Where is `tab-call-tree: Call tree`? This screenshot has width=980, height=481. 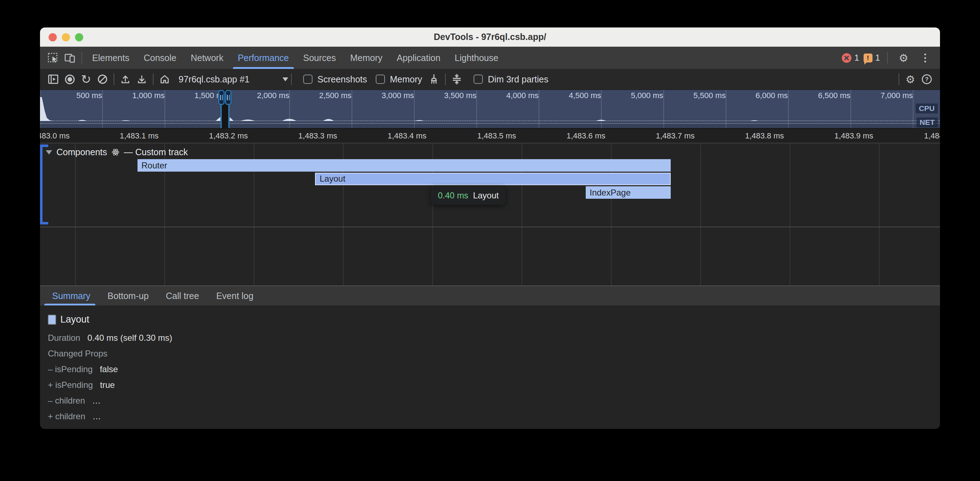 tab-call-tree: Call tree is located at coordinates (182, 296).